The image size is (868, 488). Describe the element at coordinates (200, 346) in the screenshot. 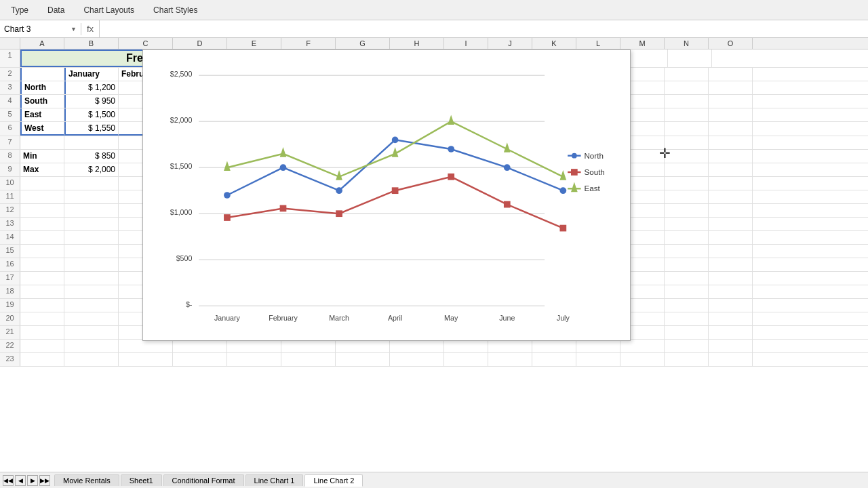

I see `cell-d22` at that location.